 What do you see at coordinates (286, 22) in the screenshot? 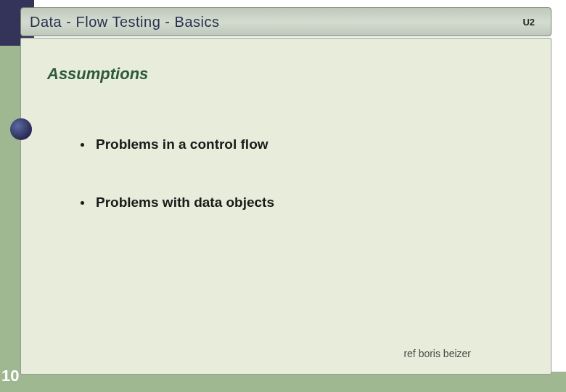
I see `slide-header-bar: Data - Flow Testing - Basics U2` at bounding box center [286, 22].